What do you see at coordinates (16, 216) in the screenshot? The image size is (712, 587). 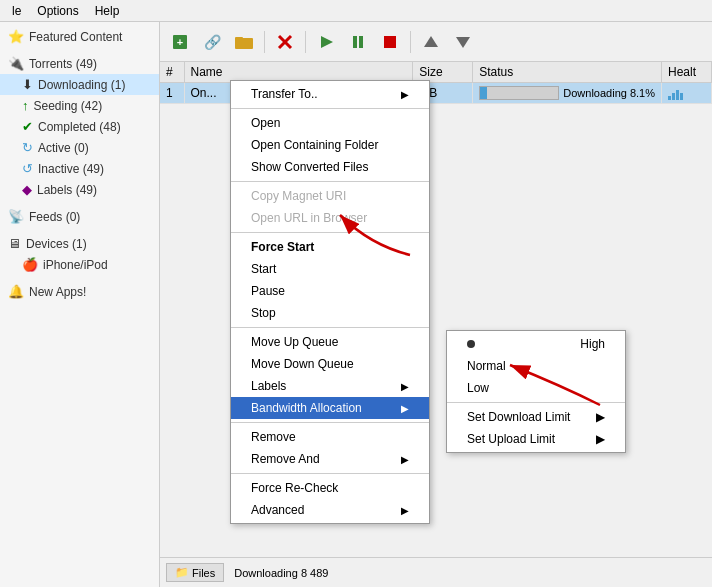 I see `feed-icon: 📡` at bounding box center [16, 216].